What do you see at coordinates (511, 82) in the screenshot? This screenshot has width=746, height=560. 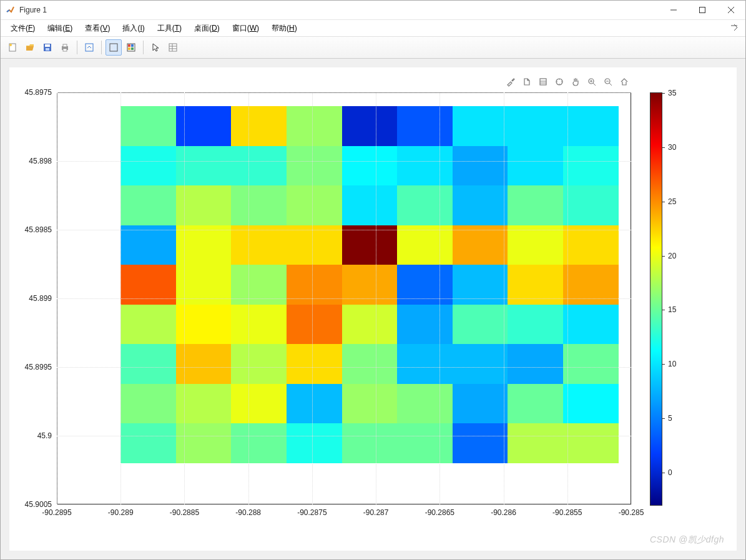 I see `brush-icon` at bounding box center [511, 82].